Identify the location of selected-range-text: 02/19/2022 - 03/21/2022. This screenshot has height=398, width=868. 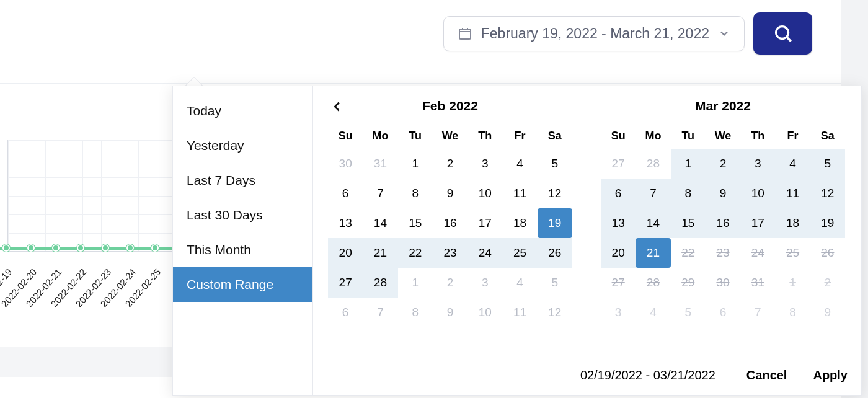
(648, 376).